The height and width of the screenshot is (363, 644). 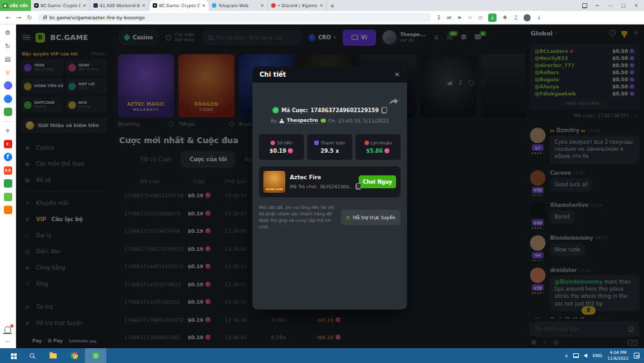 I want to click on stat-value: $5.86, so click(x=379, y=151).